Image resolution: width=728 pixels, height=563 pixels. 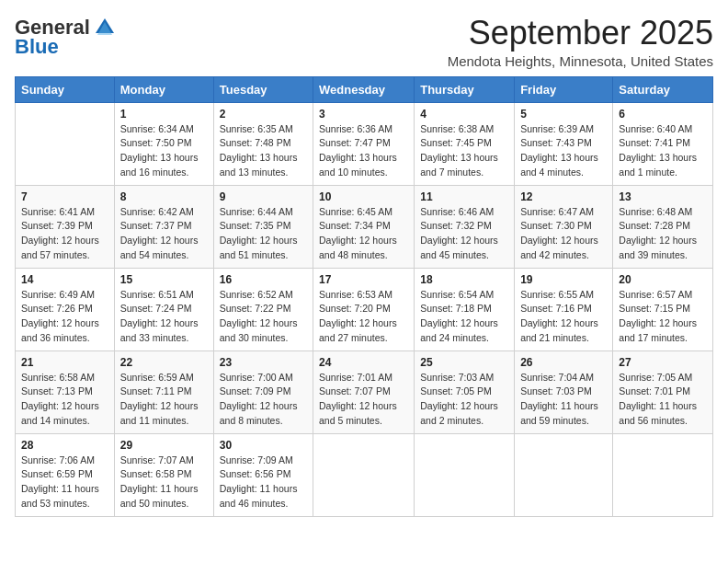 What do you see at coordinates (263, 482) in the screenshot?
I see `day-info: Sunrise: 7:09 AMSunset: 6:56 PMDaylight:…` at bounding box center [263, 482].